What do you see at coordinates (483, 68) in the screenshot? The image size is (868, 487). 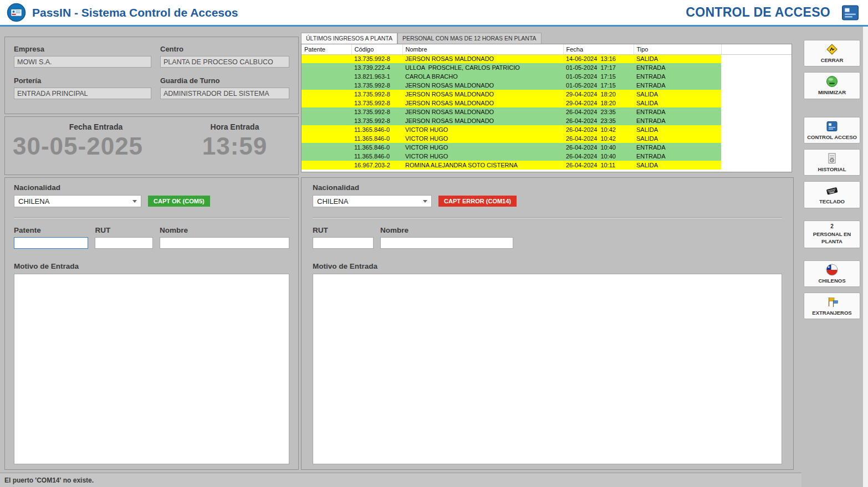 I see `cell-nombre: ULLOA PROSCHLE, CARLOS PATRICIO` at bounding box center [483, 68].